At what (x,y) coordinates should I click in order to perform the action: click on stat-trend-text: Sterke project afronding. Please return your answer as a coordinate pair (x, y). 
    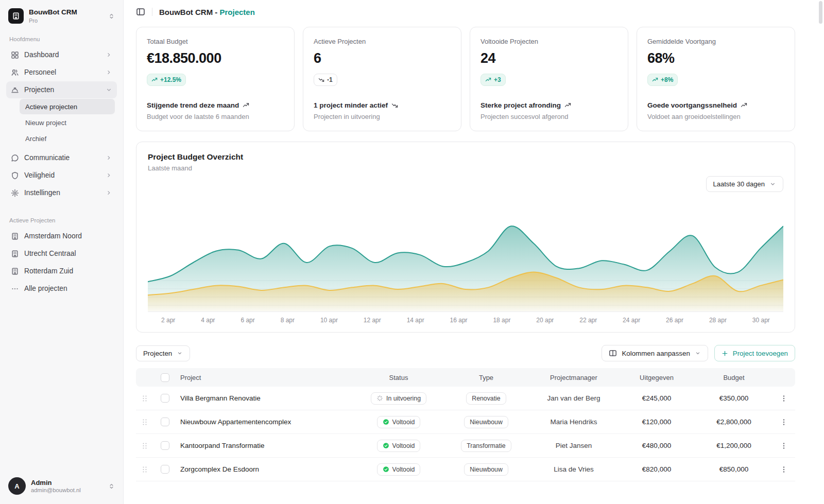
    Looking at the image, I should click on (549, 105).